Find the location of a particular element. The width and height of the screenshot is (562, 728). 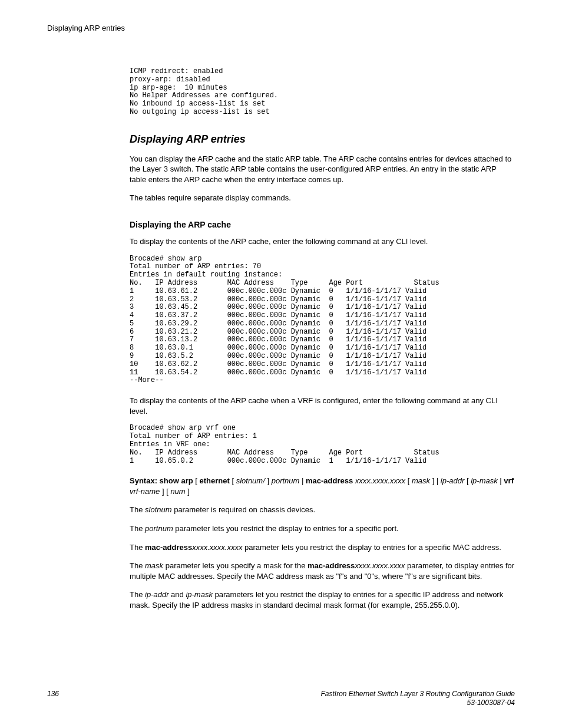

page-footer: 136 FastIron Ethernet Switch Layer 3 Rou… is located at coordinates (281, 699).